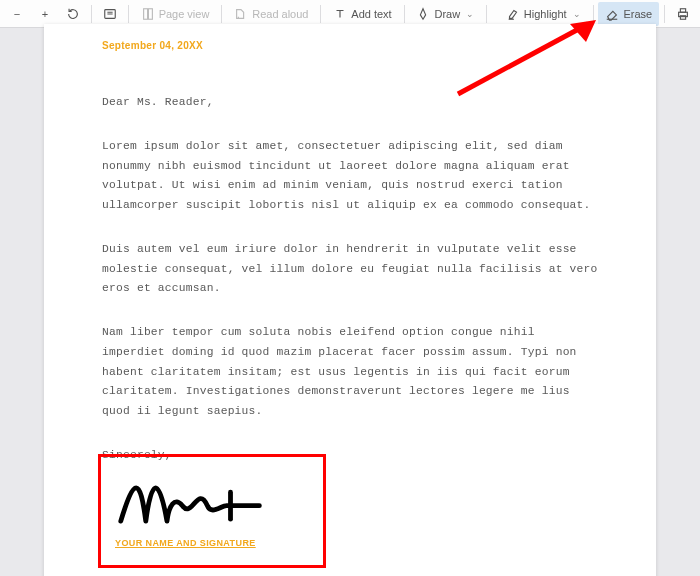 The height and width of the screenshot is (576, 700). Describe the element at coordinates (350, 372) in the screenshot. I see `letter-paragraph: Nam liber tempor cum soluta nobis eleife…` at that location.